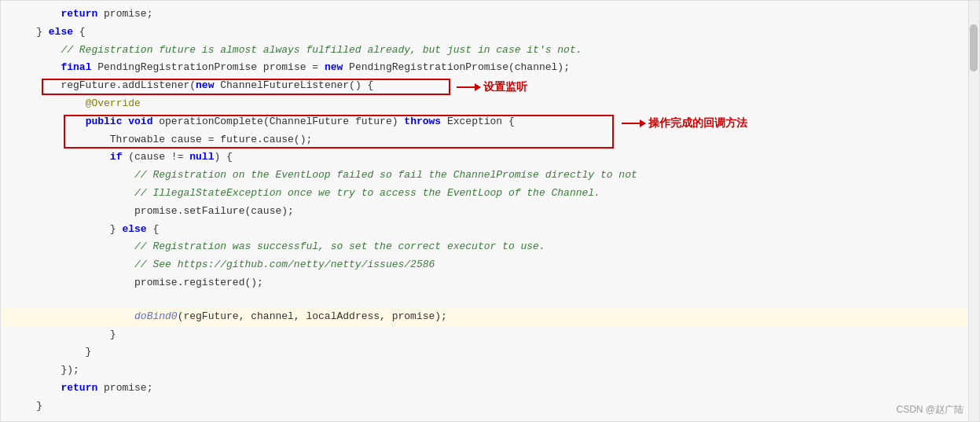 Image resolution: width=980 pixels, height=422 pixels. I want to click on code-line: final PendingRegistrationPromise promise…, so click(490, 68).